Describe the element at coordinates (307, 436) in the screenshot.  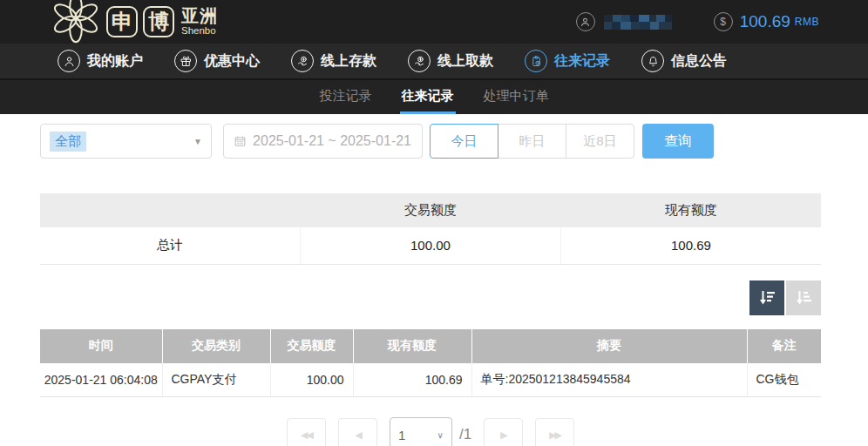
I see `double-left-arrow-icon: ◀◀` at that location.